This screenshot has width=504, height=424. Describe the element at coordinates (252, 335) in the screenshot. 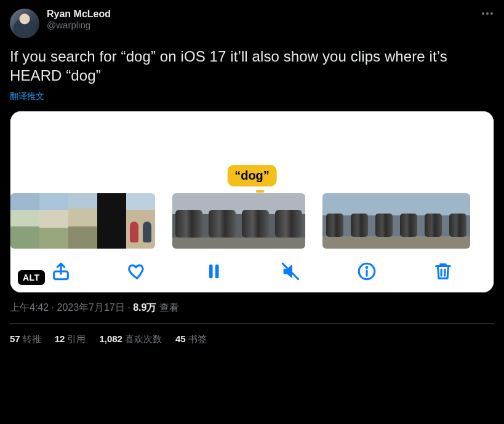

I see `tweet-stats: 57转推 12引用 1,082喜欢次数 45书签` at that location.